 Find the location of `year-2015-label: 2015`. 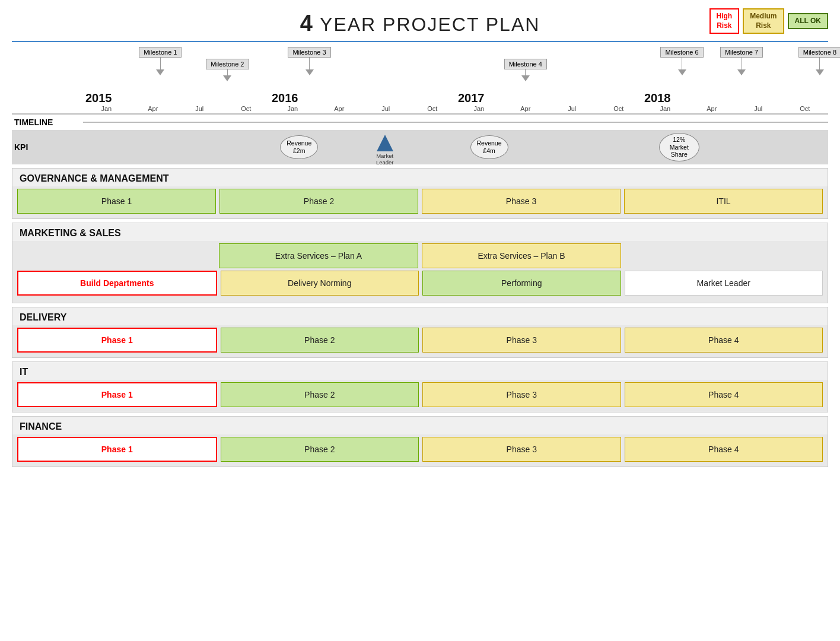

year-2015-label: 2015 is located at coordinates (176, 99).